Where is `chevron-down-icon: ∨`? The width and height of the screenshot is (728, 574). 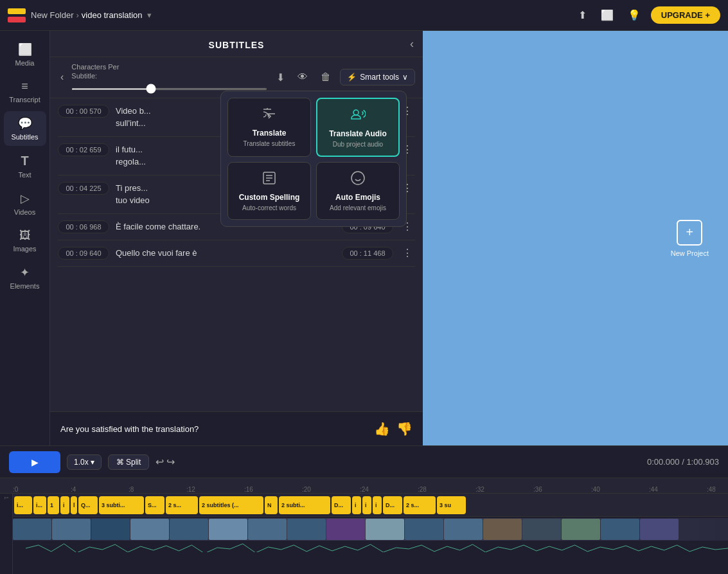 chevron-down-icon: ∨ is located at coordinates (405, 77).